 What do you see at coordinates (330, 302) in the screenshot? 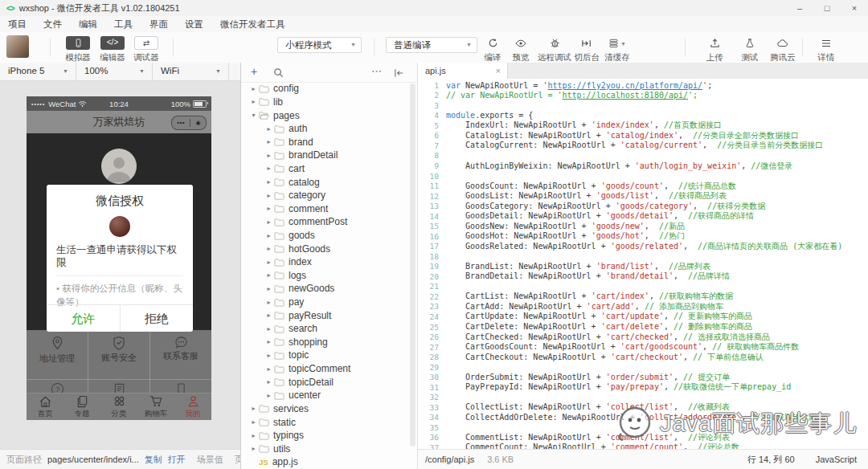
I see `tree-item-pay: ▸pay` at bounding box center [330, 302].